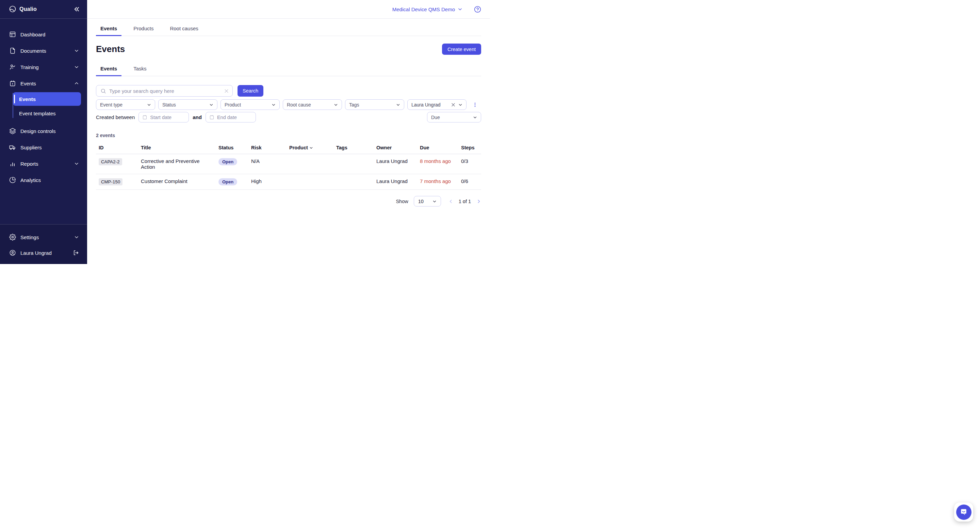 The image size is (980, 528). I want to click on sort-chevron-icon, so click(311, 148).